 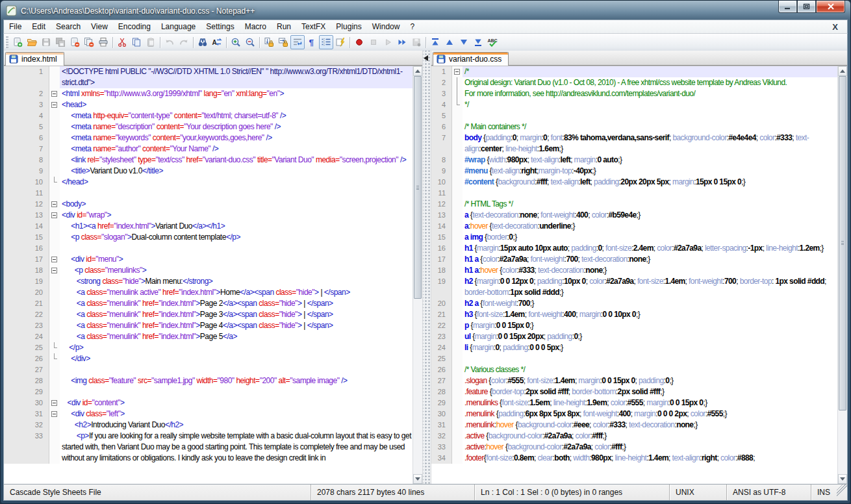 I want to click on code-text: .menulink:hover {background-color:#eee; …, so click(x=650, y=425).